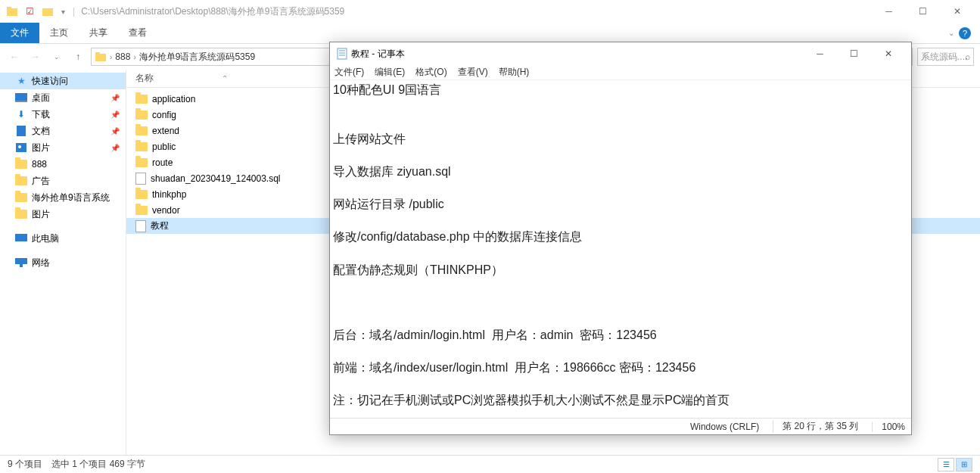 The height and width of the screenshot is (473, 980). What do you see at coordinates (63, 98) in the screenshot?
I see `sidebar-item-desktop: 桌面📌` at bounding box center [63, 98].